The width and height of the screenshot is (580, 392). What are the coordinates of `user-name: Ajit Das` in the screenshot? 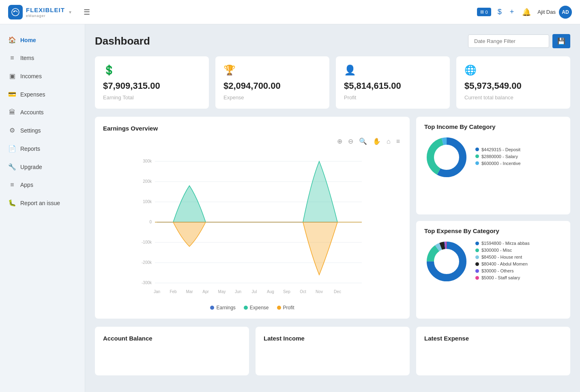 It's located at (547, 12).